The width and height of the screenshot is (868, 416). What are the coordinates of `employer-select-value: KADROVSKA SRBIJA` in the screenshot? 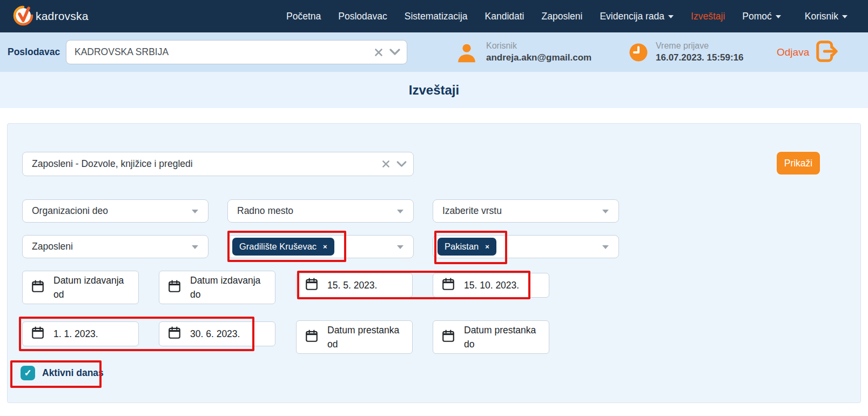 It's located at (118, 52).